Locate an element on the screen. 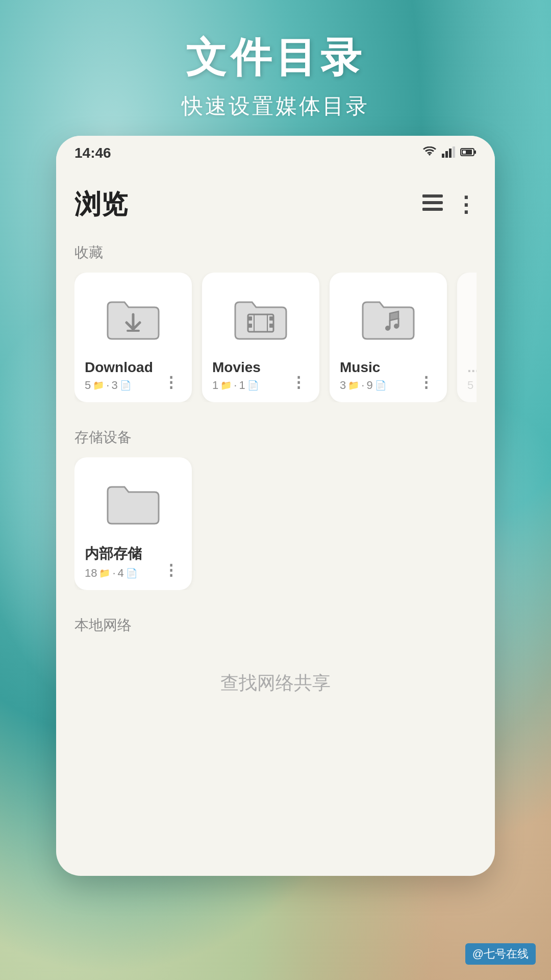 The image size is (551, 980). network-placeholder-area: 查找网络共享 is located at coordinates (276, 678).